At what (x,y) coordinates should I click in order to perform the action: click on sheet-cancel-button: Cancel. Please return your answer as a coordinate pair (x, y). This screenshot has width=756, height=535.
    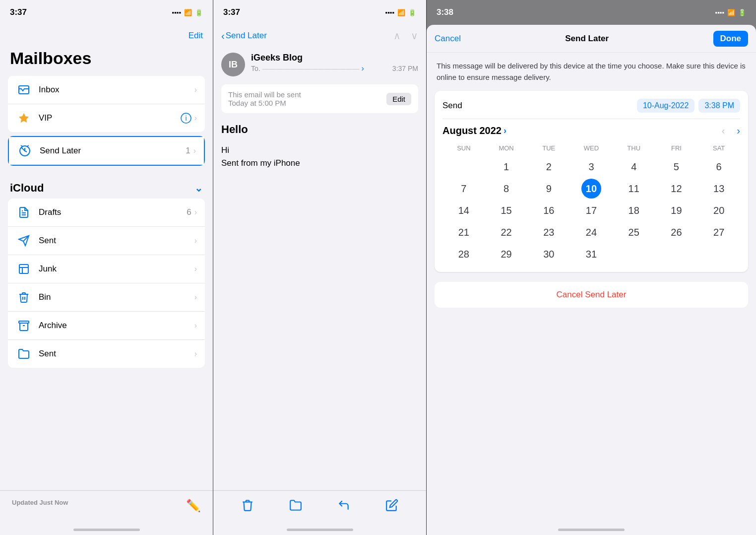
    Looking at the image, I should click on (447, 39).